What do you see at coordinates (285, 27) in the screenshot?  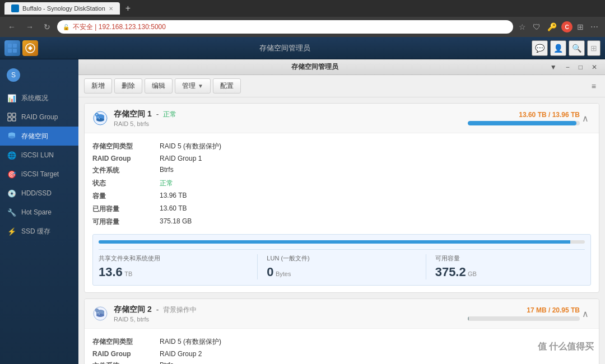 I see `address-bar: 🔓 不安全 | 192.168.123.130:5000` at bounding box center [285, 27].